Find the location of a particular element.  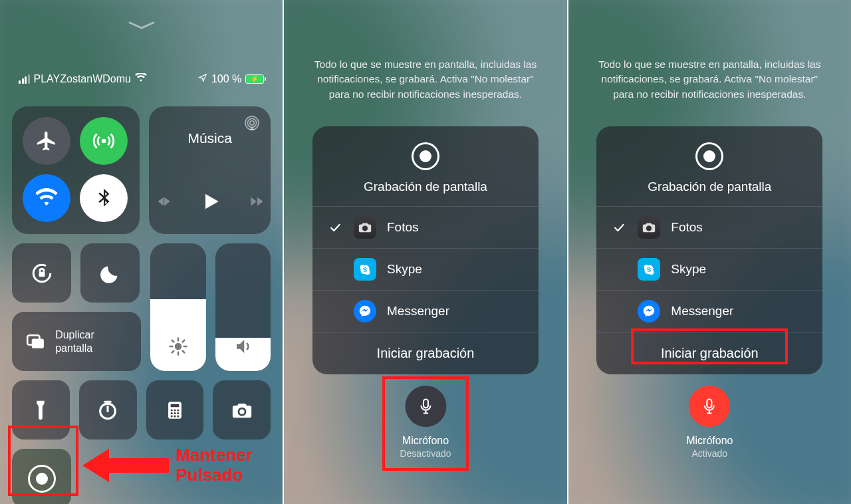

screen-recording-sheet: Grabación de pantalla Fotos Skype Messen… is located at coordinates (426, 250).